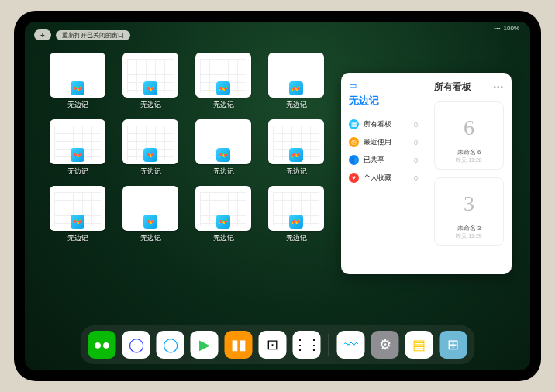  What do you see at coordinates (93, 36) in the screenshot?
I see `reopen-closed-window-button: 重新打开已关闭的窗口` at bounding box center [93, 36].